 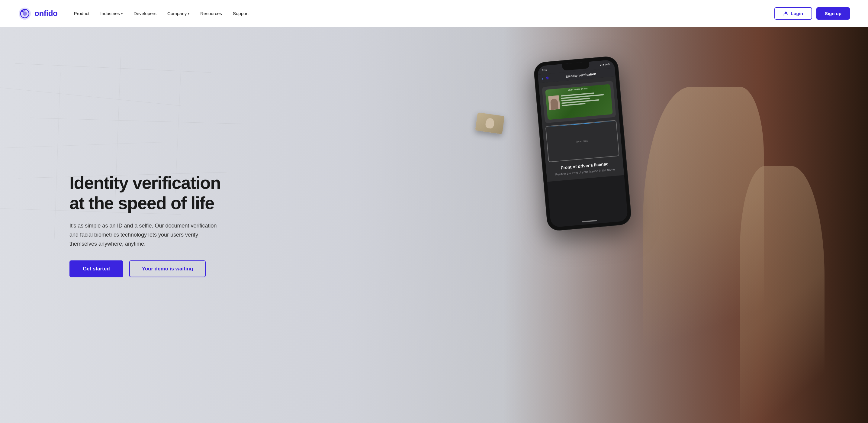 I want to click on id-photo, so click(x=554, y=102).